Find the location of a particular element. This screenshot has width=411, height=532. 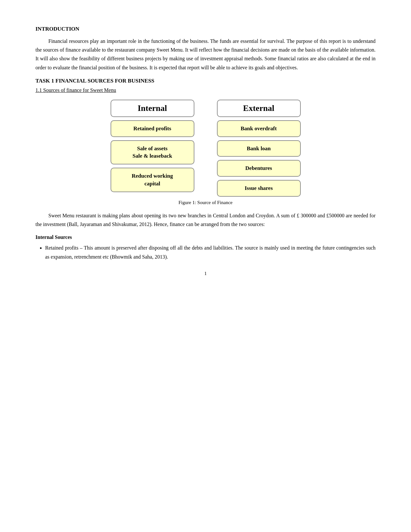

task1-body: Sweet Menu restaurant is making plans ab… is located at coordinates (206, 220).